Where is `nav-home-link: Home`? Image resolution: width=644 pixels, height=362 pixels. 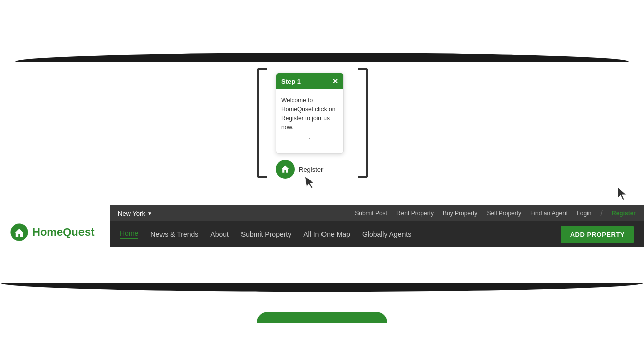 nav-home-link: Home is located at coordinates (129, 234).